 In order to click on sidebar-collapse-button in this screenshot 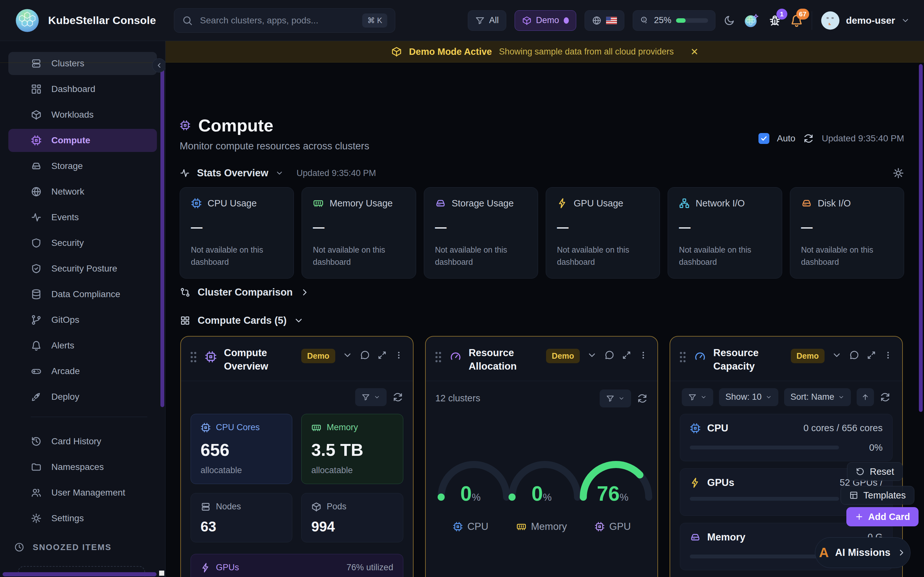, I will do `click(159, 66)`.